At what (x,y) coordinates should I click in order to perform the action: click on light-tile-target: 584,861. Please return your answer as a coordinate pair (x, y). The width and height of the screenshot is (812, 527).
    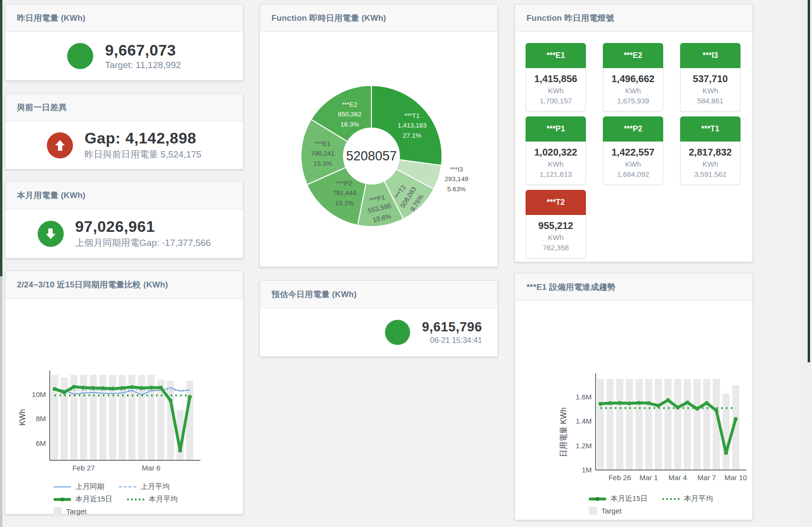
    Looking at the image, I should click on (710, 100).